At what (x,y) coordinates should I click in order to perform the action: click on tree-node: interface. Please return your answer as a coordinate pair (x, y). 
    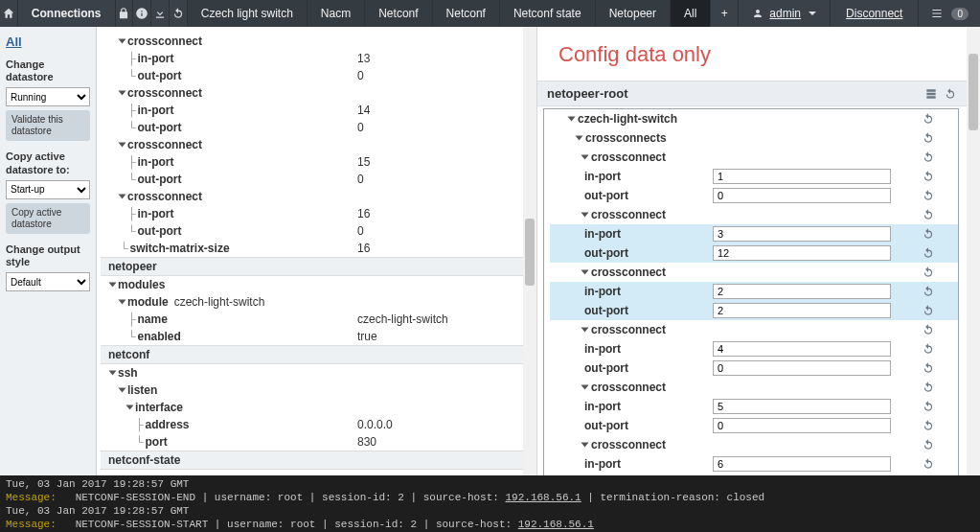
    Looking at the image, I should click on (159, 407).